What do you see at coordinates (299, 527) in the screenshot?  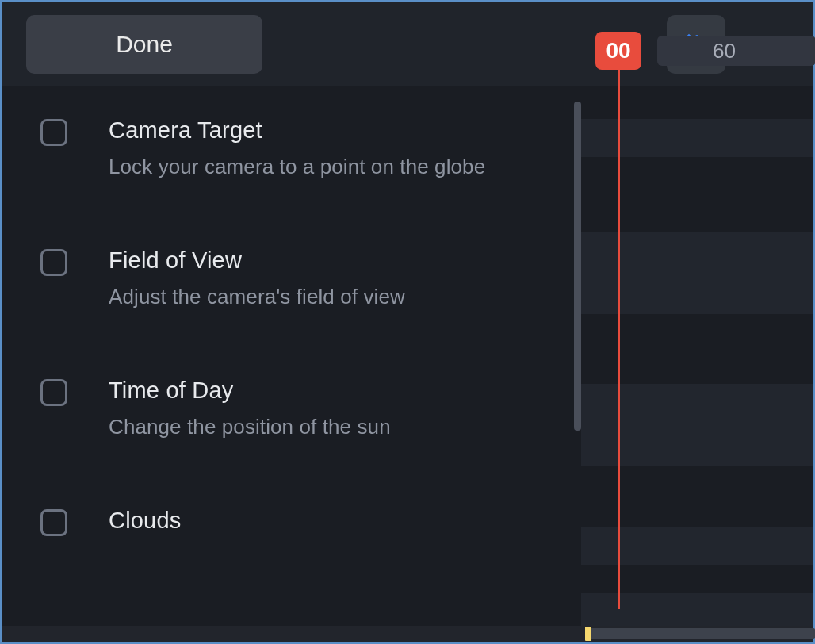 I see `option-clouds: Clouds` at bounding box center [299, 527].